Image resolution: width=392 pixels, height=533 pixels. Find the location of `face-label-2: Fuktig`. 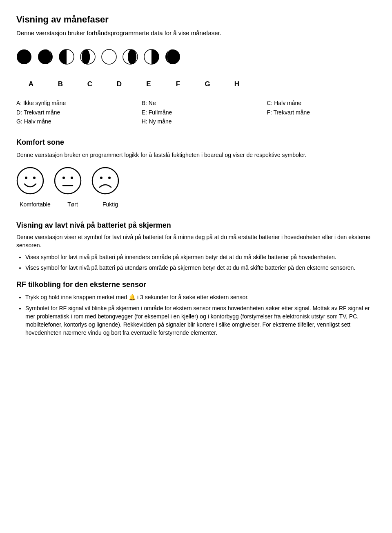

face-label-2: Fuktig is located at coordinates (110, 204).